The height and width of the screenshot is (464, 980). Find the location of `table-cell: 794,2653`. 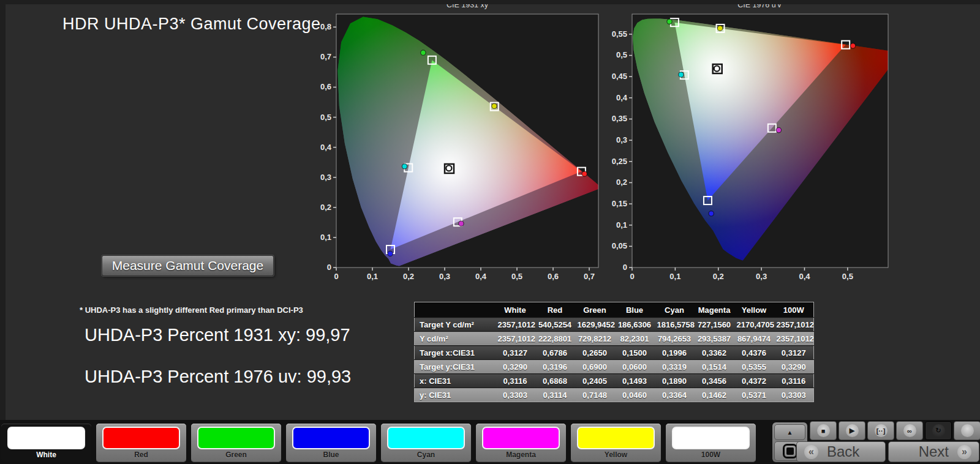

table-cell: 794,2653 is located at coordinates (675, 339).